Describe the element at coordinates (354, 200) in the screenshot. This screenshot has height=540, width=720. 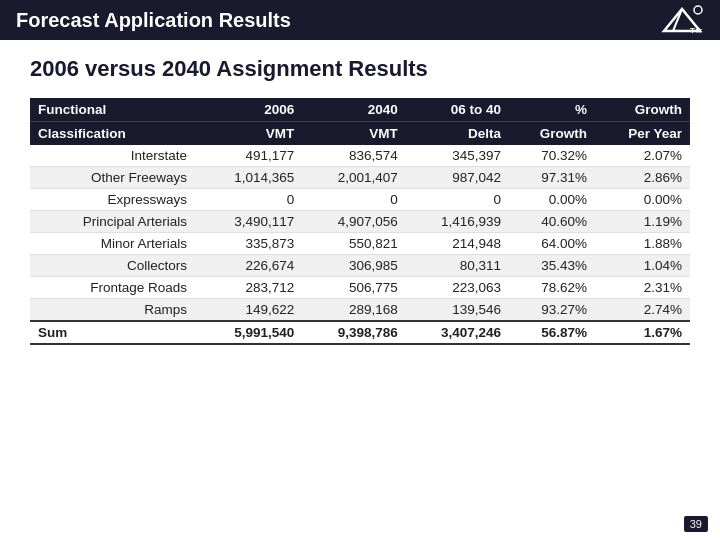
I see `cell-2040: 0` at that location.